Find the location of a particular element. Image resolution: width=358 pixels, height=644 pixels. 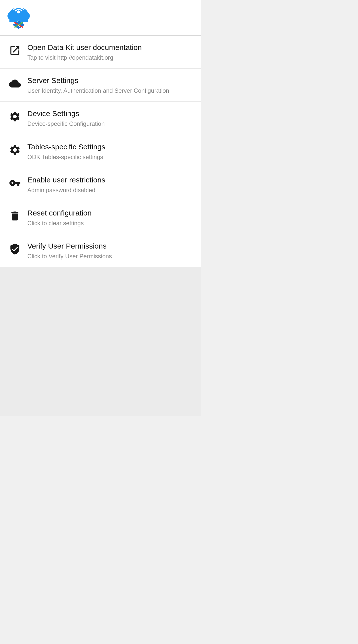

bottom-empty-area is located at coordinates (101, 342).